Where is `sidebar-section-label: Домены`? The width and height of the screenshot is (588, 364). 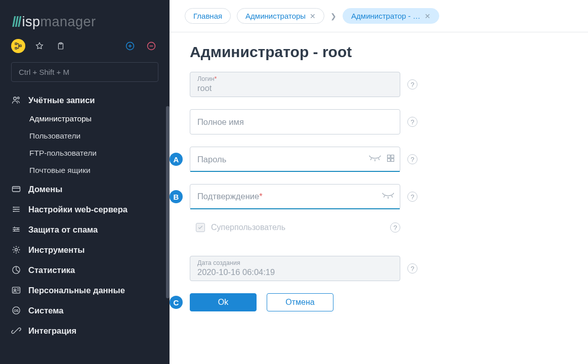
sidebar-section-label: Домены is located at coordinates (46, 189).